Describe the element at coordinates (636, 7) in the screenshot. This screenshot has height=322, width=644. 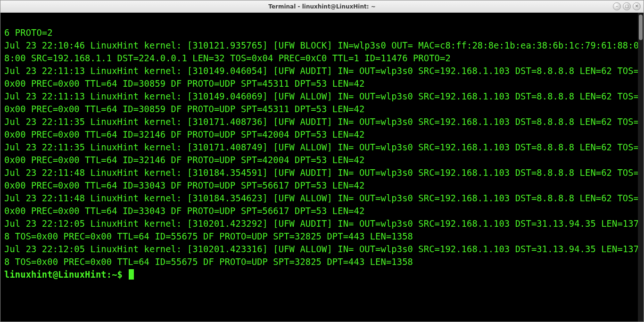
I see `close-button: ✕` at that location.